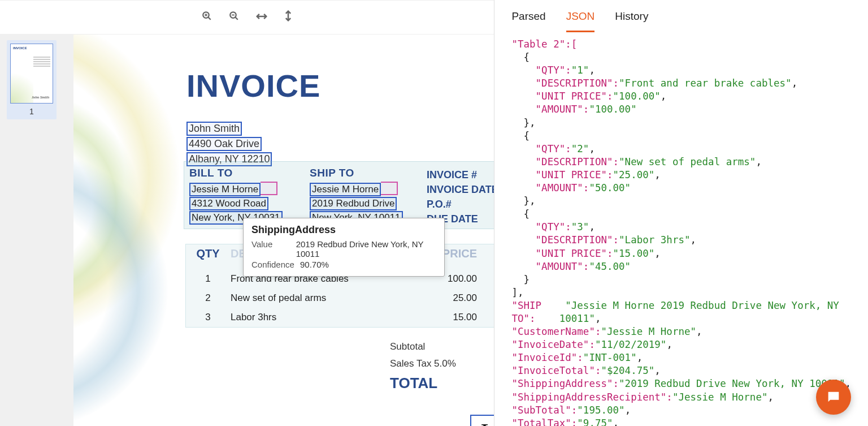 This screenshot has height=426, width=868. Describe the element at coordinates (834, 397) in the screenshot. I see `chat-fab` at that location.